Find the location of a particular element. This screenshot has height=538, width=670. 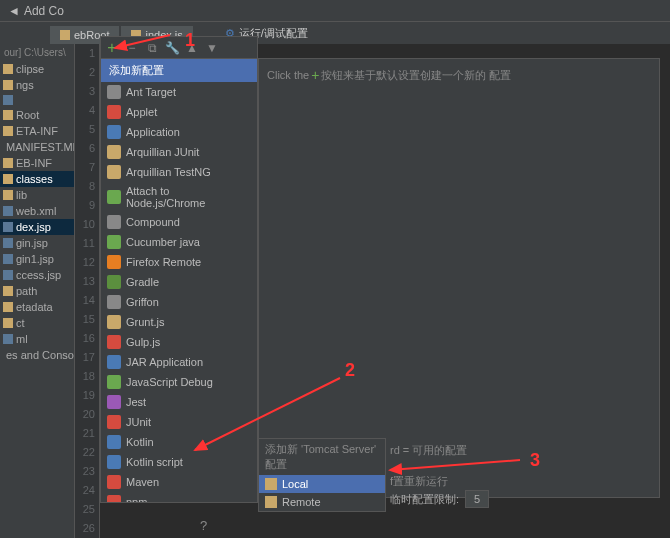

proj-item: gin.jsp is located at coordinates (37, 243).